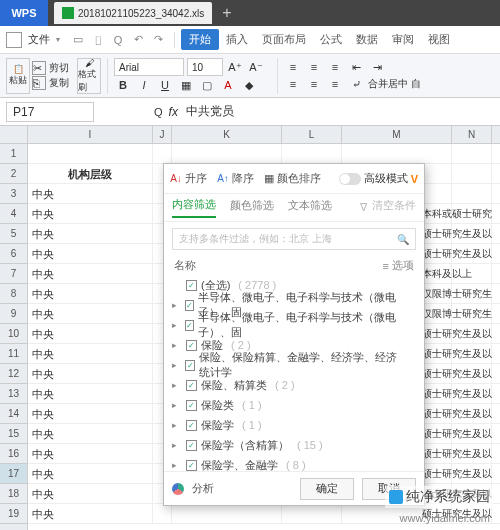 The image size is (500, 530). Describe the element at coordinates (314, 67) in the screenshot. I see `align-mid-icon: ≡` at that location.